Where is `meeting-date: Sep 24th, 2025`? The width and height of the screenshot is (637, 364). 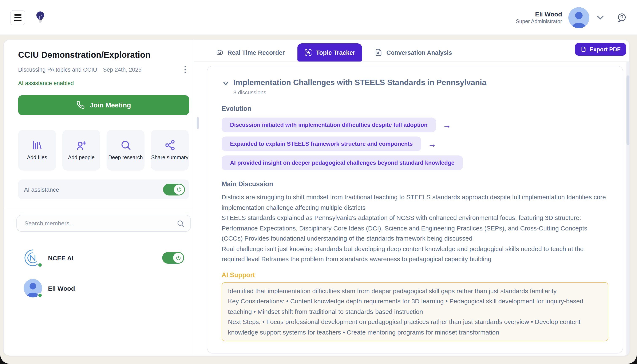
meeting-date: Sep 24th, 2025 is located at coordinates (122, 70).